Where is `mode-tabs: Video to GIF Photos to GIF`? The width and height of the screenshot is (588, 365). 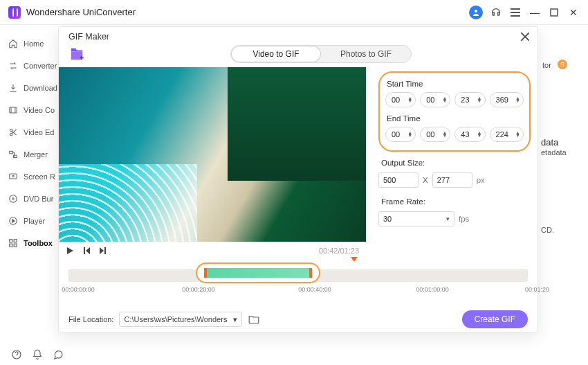
mode-tabs: Video to GIF Photos to GIF is located at coordinates (321, 54).